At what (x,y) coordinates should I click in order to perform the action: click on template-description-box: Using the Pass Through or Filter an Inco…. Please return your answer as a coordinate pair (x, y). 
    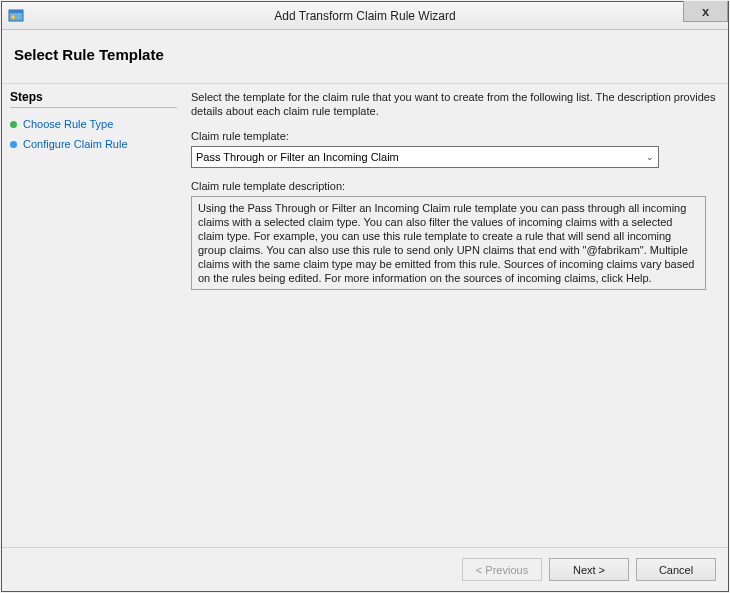
    Looking at the image, I should click on (448, 243).